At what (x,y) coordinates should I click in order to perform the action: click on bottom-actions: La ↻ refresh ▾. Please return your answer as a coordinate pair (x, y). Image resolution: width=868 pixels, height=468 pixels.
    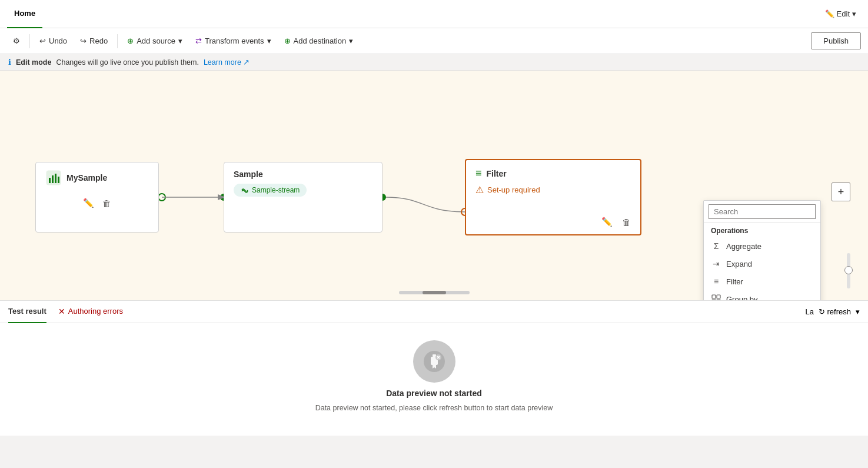
    Looking at the image, I should click on (832, 312).